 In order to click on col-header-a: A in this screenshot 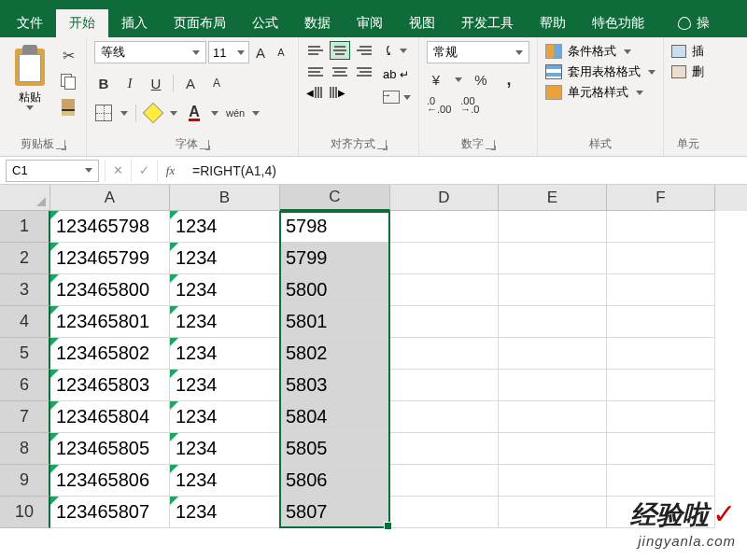, I will do `click(110, 198)`.